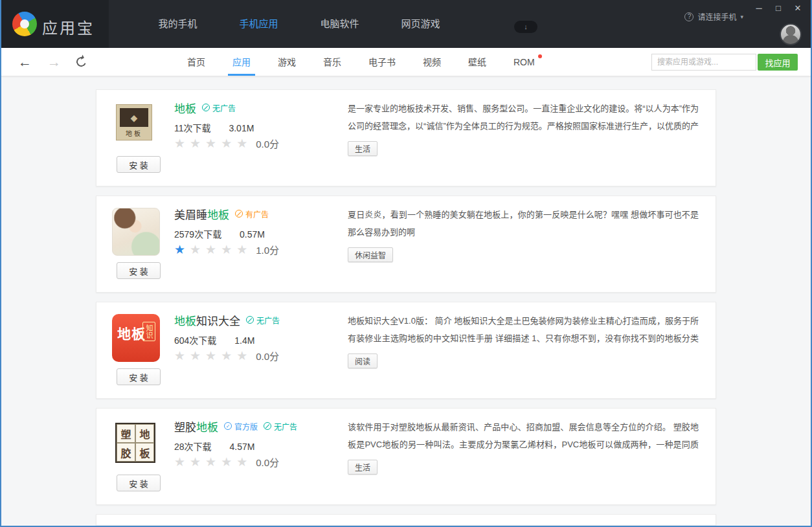 This screenshot has height=527, width=812. Describe the element at coordinates (228, 426) in the screenshot. I see `official-icon` at that location.